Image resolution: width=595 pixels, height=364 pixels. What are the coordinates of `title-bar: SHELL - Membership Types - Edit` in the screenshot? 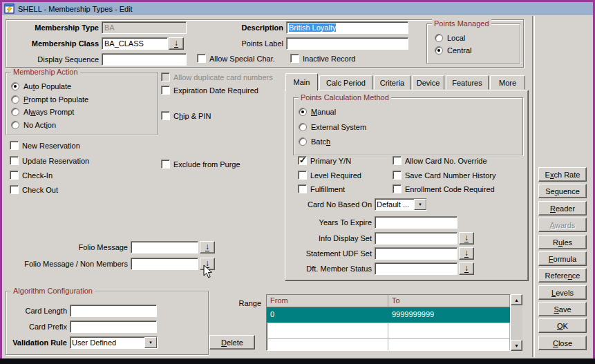 It's located at (297, 8).